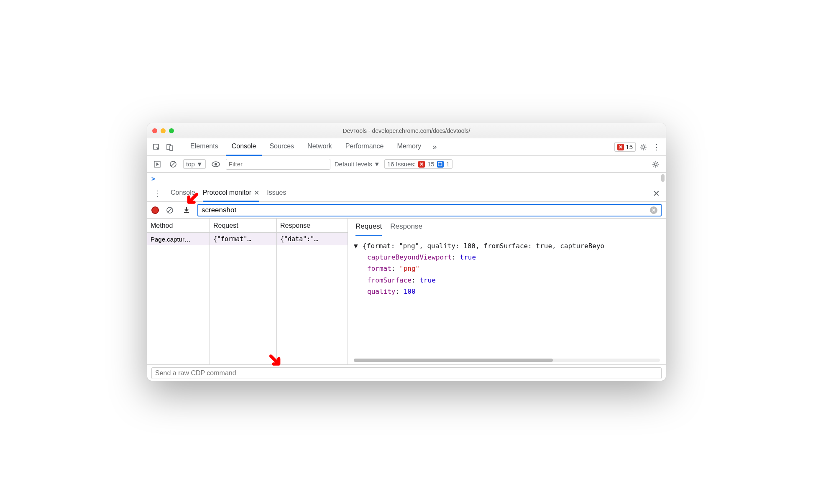 This screenshot has height=504, width=813. I want to click on json-property-row: captureBeyondViewport: true, so click(507, 257).